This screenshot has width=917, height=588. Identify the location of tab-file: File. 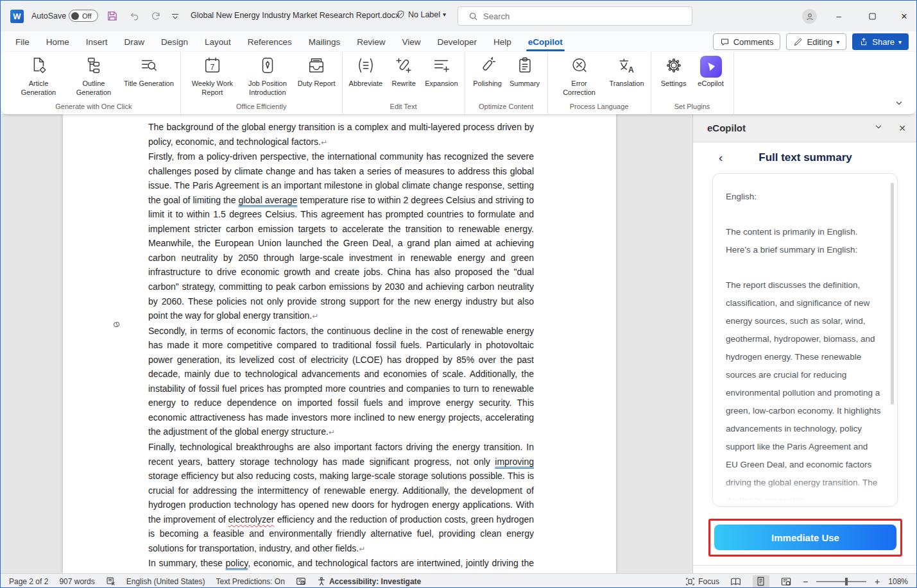
(22, 42).